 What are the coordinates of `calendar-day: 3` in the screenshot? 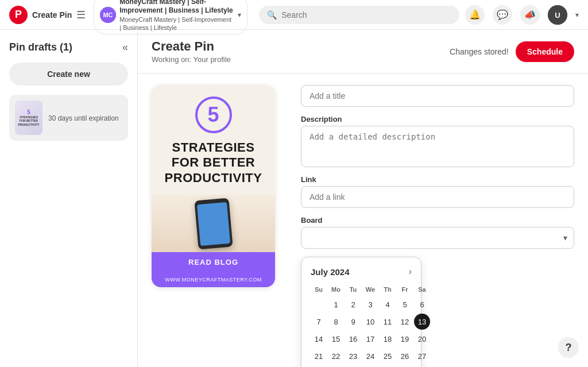 It's located at (370, 304).